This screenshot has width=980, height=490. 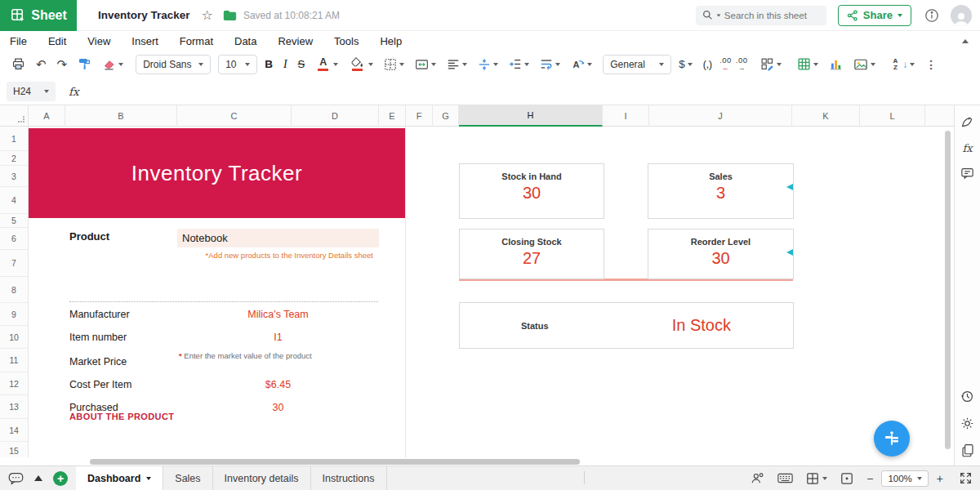 I want to click on row-header: 1, so click(x=14, y=139).